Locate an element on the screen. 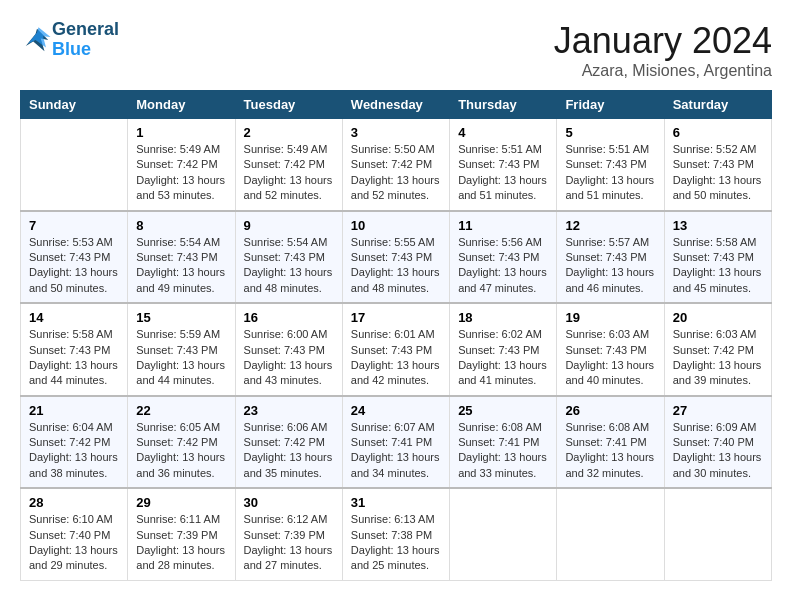 The width and height of the screenshot is (792, 612). day-info: Sunrise: 5:50 AM Sunset: 7:42 PM Dayligh… is located at coordinates (396, 173).